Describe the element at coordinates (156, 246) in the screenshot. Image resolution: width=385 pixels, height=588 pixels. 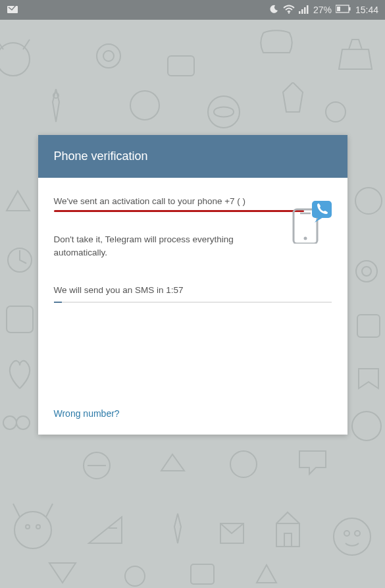
I see `instruction-text: Don't take it, Telegram will process eve…` at that location.